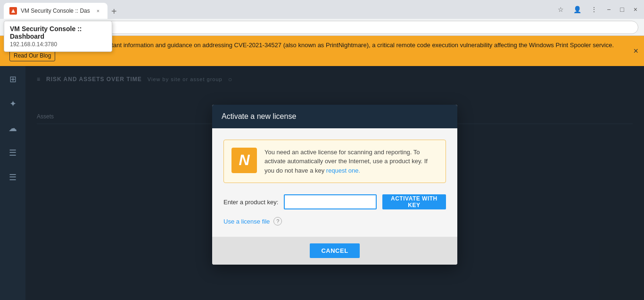 Image resolution: width=644 pixels, height=300 pixels. I want to click on window-controls: ☆ 👤 ⋮ − □ ×, so click(598, 9).